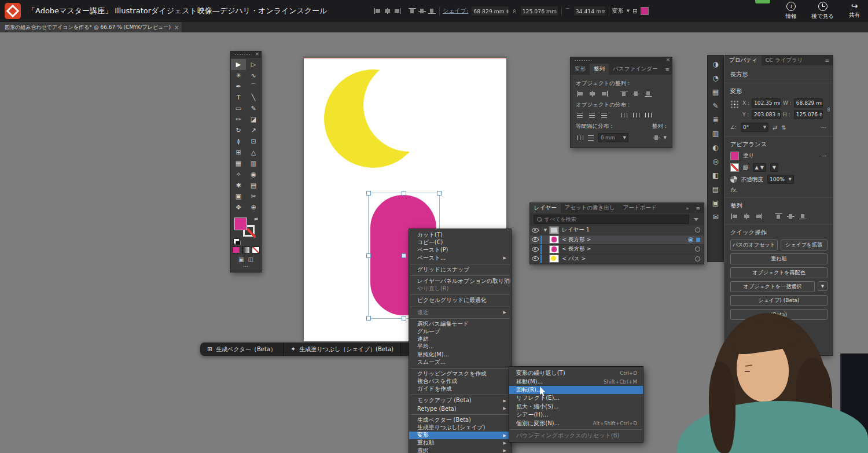  I want to click on shape-width-field: 68.829 mm▲▼, so click(490, 11).